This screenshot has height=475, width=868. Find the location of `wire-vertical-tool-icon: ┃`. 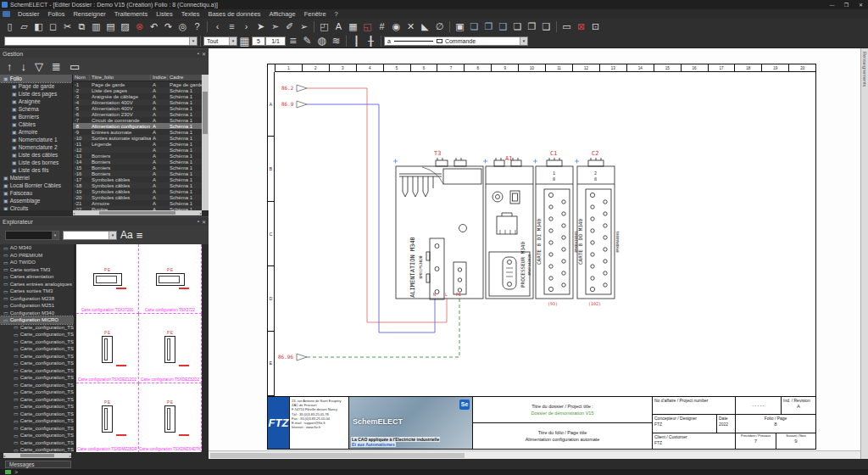

wire-vertical-tool-icon: ┃ is located at coordinates (356, 41).